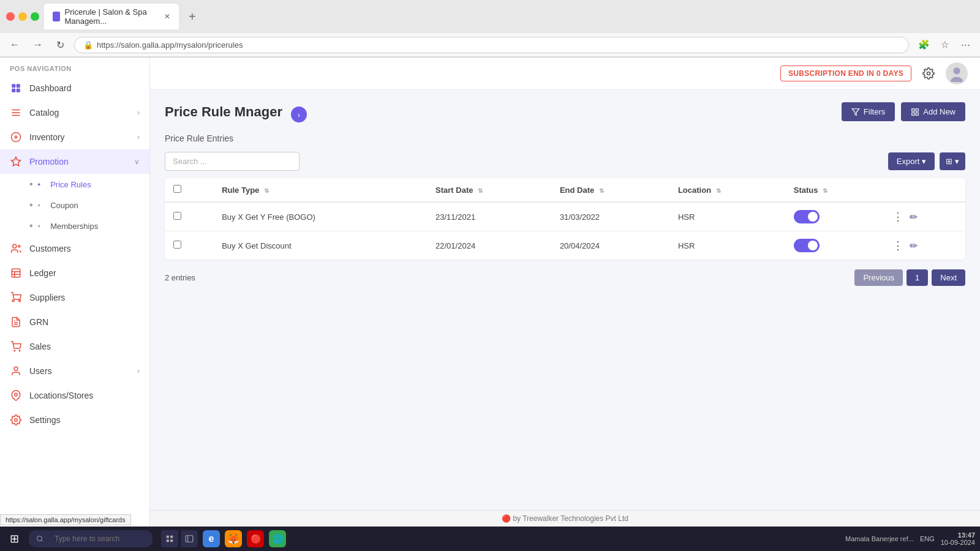  What do you see at coordinates (834, 217) in the screenshot?
I see `row1-status` at bounding box center [834, 217].